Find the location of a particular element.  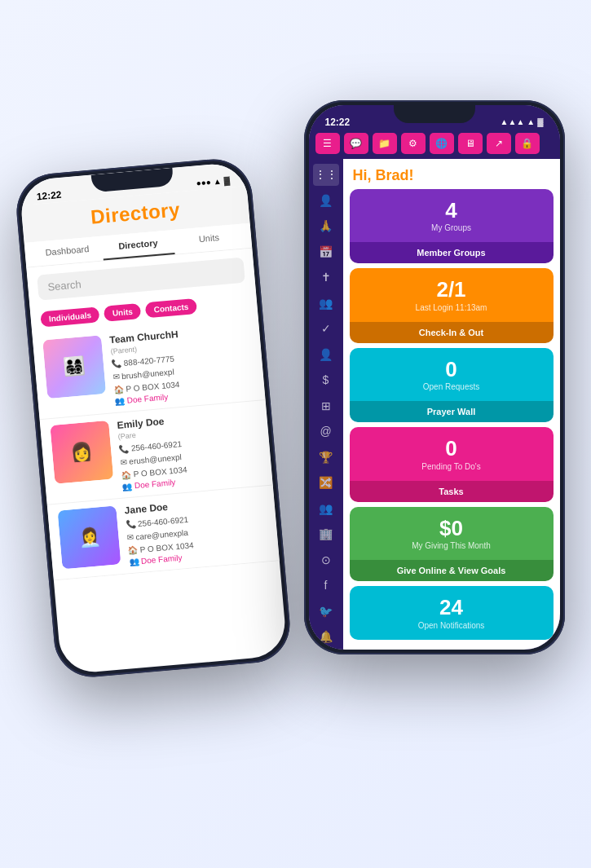

card-prayer: 0 Open Requests Prayer Wall is located at coordinates (452, 386).